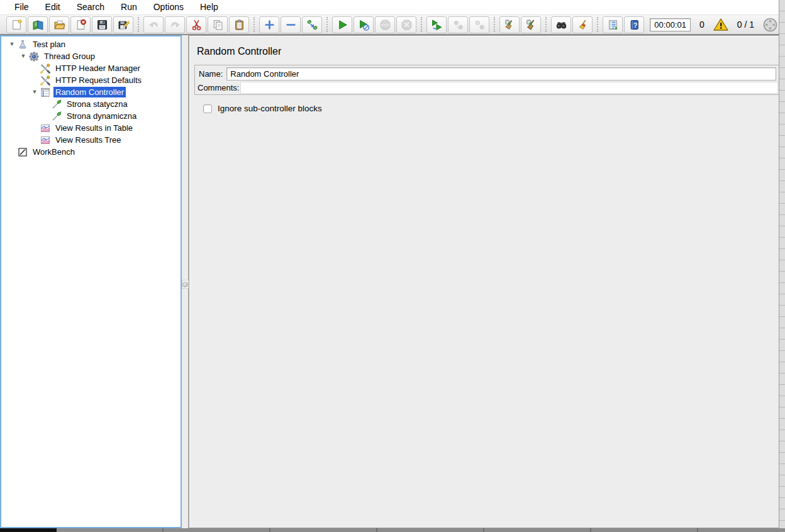 The image size is (785, 532). What do you see at coordinates (54, 152) in the screenshot?
I see `tree-node-label: WorkBench` at bounding box center [54, 152].